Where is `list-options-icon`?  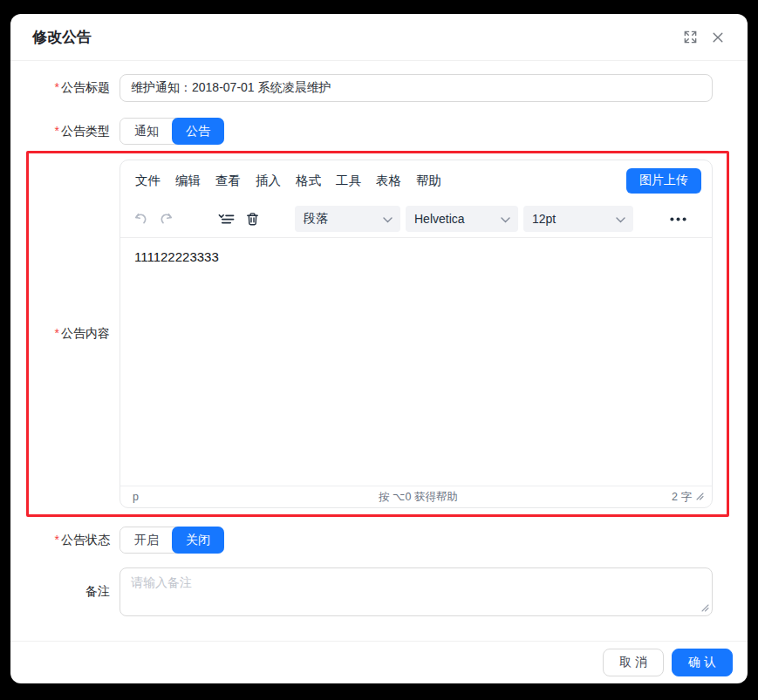 list-options-icon is located at coordinates (226, 219).